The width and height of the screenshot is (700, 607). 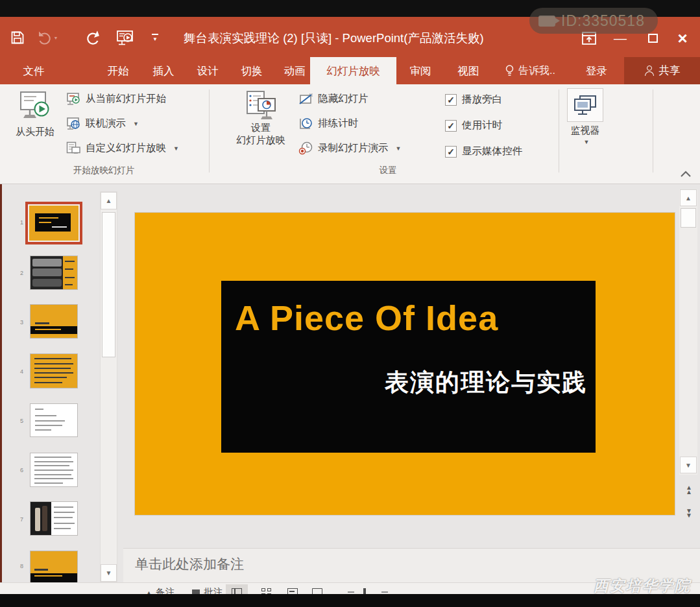 What do you see at coordinates (689, 516) in the screenshot?
I see `next-slide-button: ▼ ▼` at bounding box center [689, 516].